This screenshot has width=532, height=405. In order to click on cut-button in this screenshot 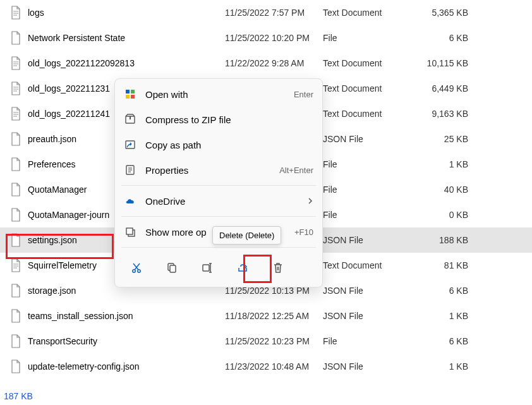, I will do `click(136, 268)`.